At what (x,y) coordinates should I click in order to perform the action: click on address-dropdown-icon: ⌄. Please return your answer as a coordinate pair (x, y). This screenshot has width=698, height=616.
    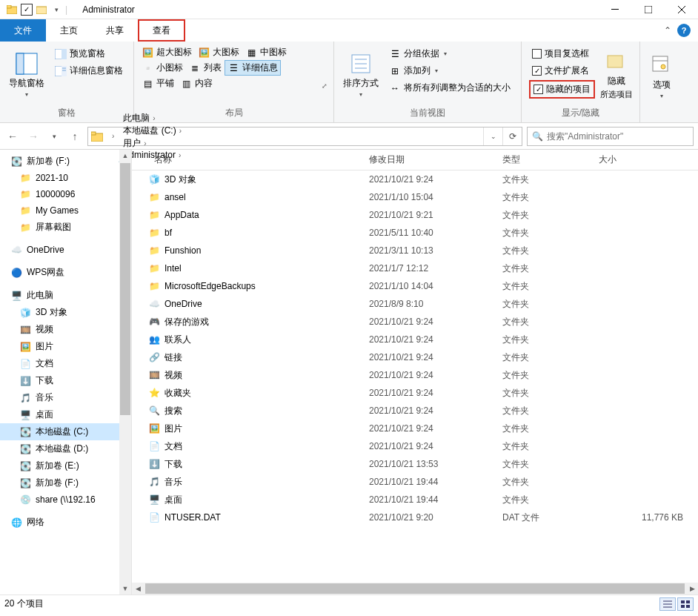
    Looking at the image, I should click on (493, 136).